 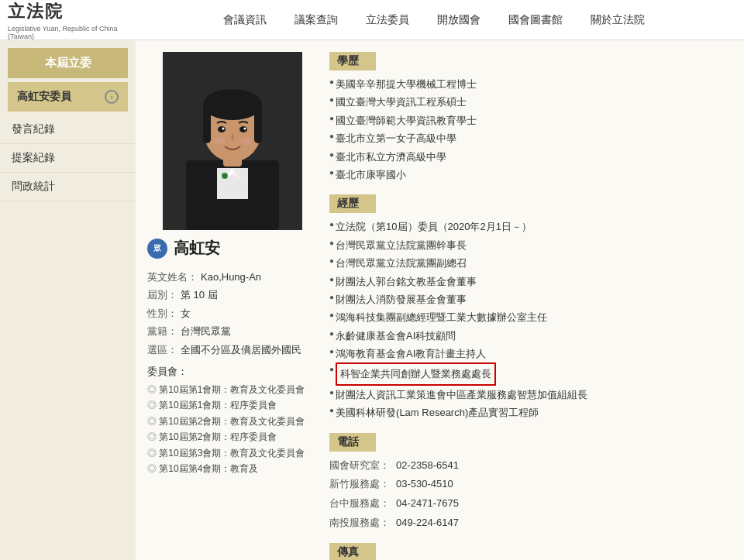 I want to click on phone-item: 國會研究室： 02-2358-6541, so click(x=531, y=466).